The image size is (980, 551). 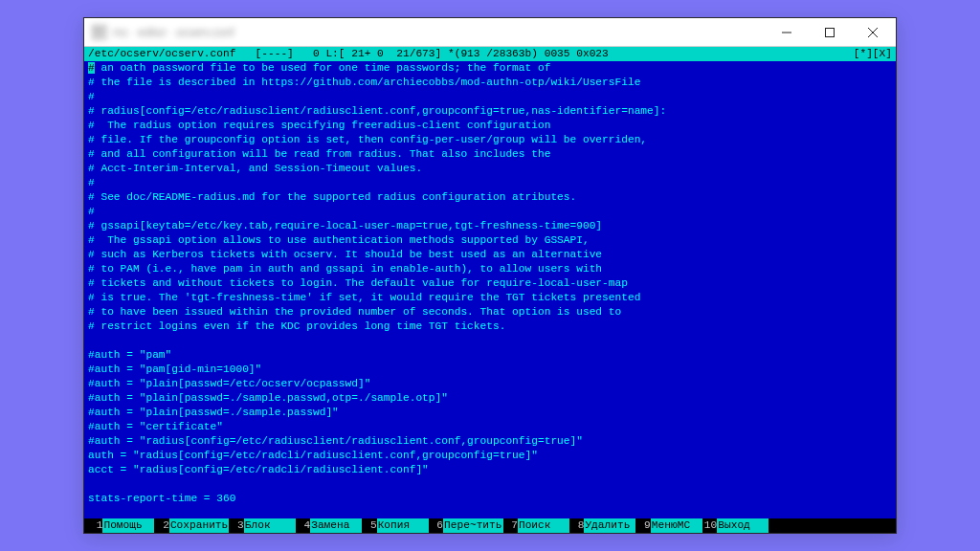 I want to click on function-key-bar: 1Помощь 2Сохранить 3Блок 4Замена 5Копия …, so click(x=490, y=526).